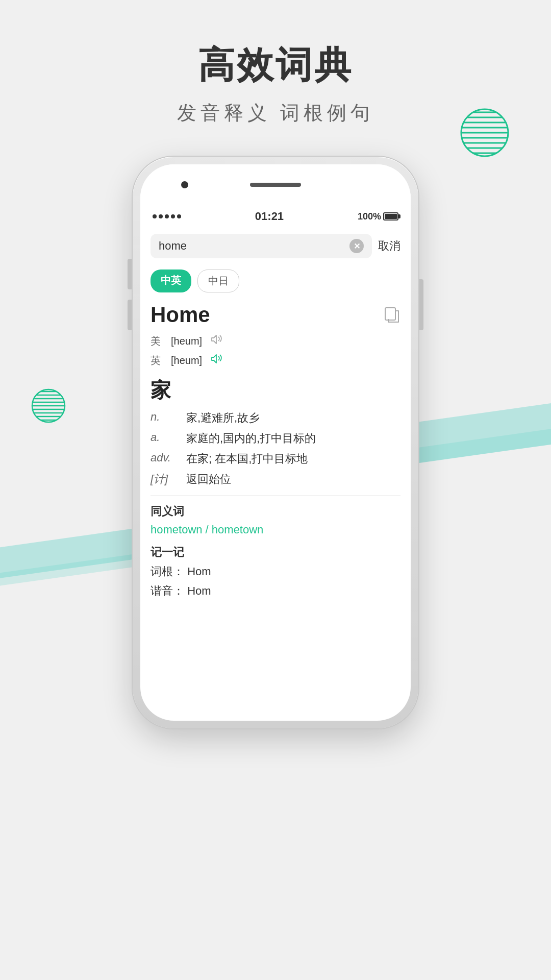 This screenshot has width=551, height=980. What do you see at coordinates (391, 216) in the screenshot?
I see `battery-icon` at bounding box center [391, 216].